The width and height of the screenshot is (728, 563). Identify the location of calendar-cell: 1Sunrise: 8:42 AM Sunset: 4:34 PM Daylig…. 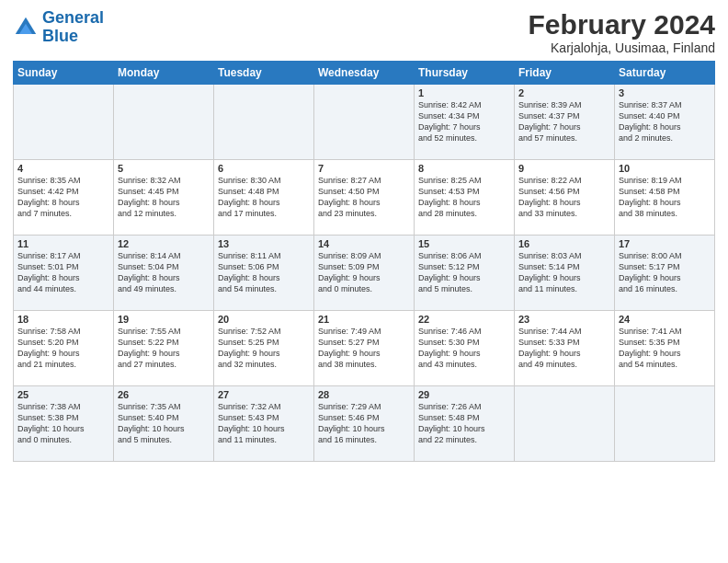
(465, 122).